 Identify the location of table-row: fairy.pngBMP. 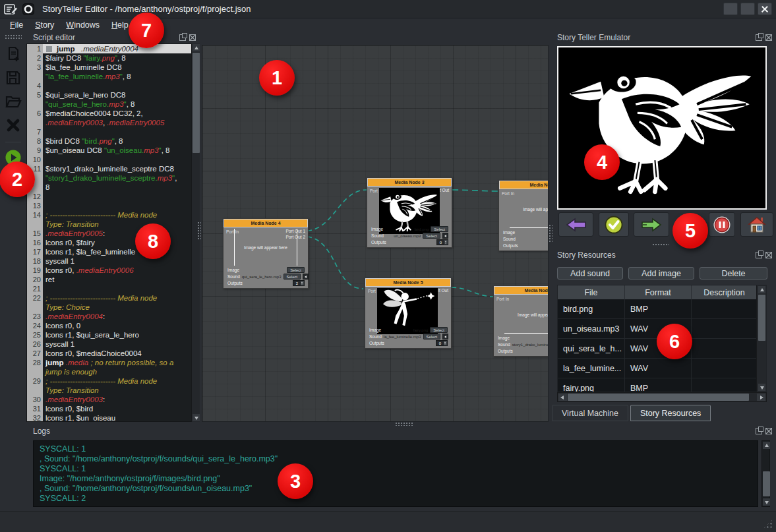
(662, 385).